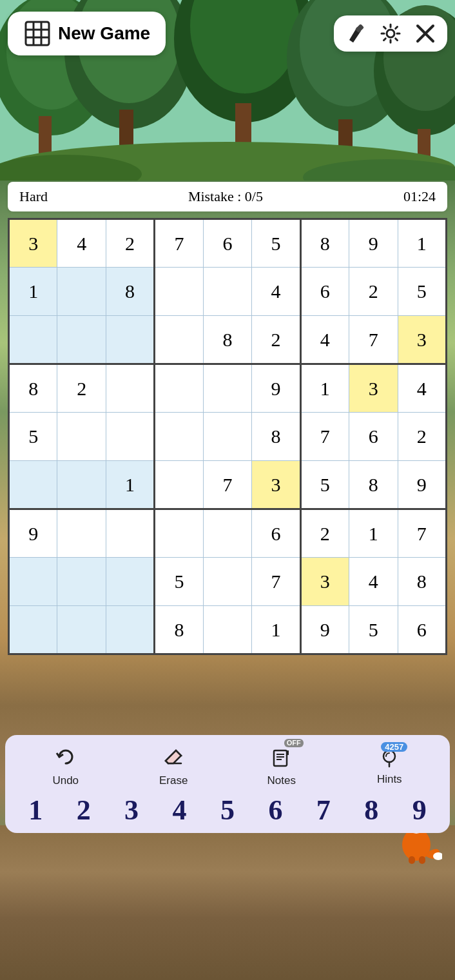 Image resolution: width=455 pixels, height=980 pixels. I want to click on erase-button: Erase, so click(173, 766).